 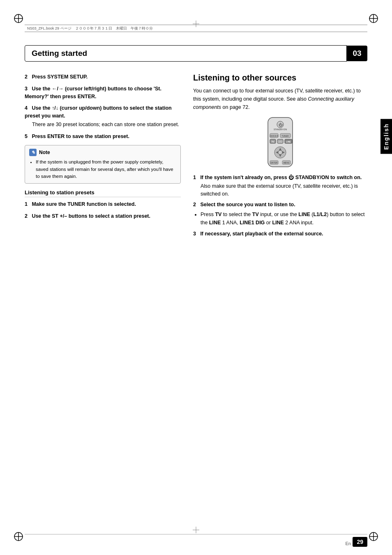 I want to click on right-intro-end: on page 72., so click(x=236, y=107).